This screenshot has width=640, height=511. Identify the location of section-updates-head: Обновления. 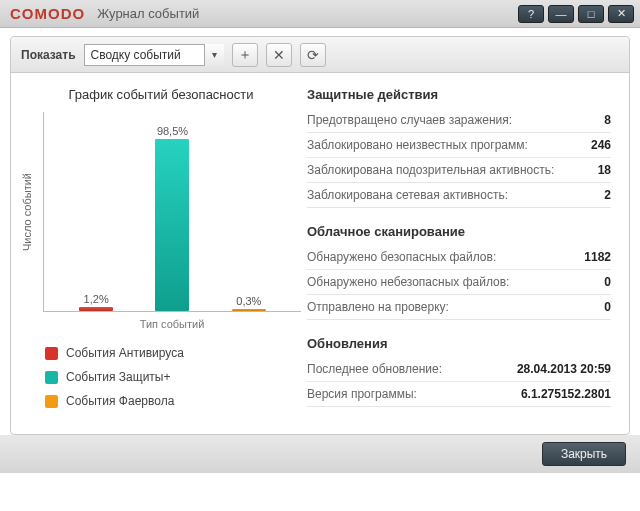
(459, 344).